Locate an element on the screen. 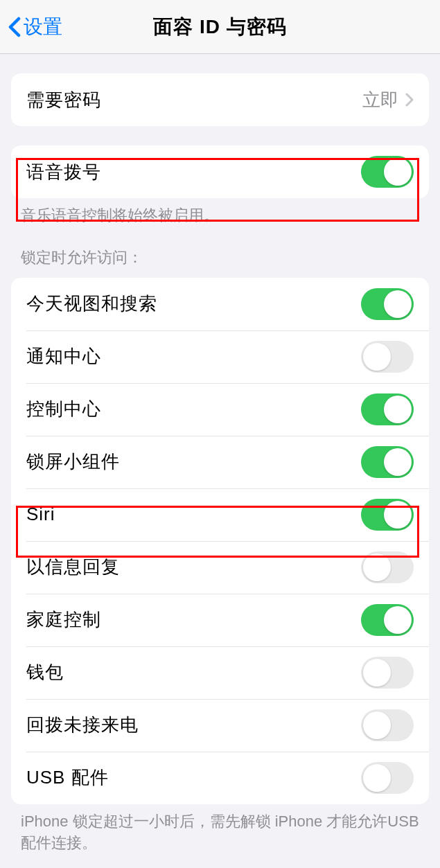 This screenshot has height=868, width=440. chevron-left-icon is located at coordinates (15, 27).